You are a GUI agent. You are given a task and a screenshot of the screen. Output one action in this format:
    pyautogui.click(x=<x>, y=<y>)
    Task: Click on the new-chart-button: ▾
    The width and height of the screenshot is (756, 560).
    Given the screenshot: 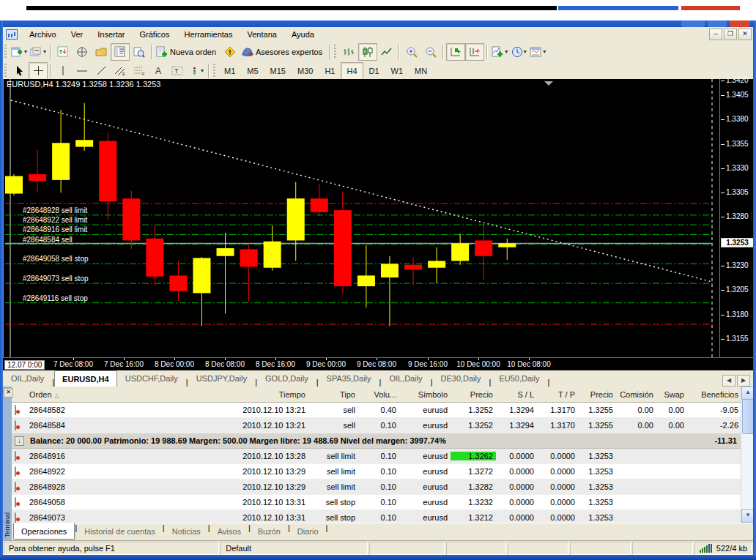 What is the action you would take?
    pyautogui.click(x=19, y=52)
    